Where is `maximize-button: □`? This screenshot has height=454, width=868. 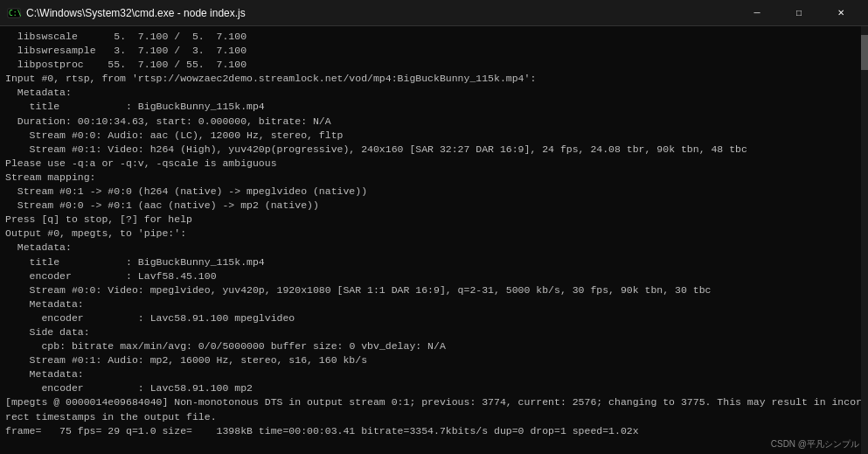
maximize-button: □ is located at coordinates (799, 13).